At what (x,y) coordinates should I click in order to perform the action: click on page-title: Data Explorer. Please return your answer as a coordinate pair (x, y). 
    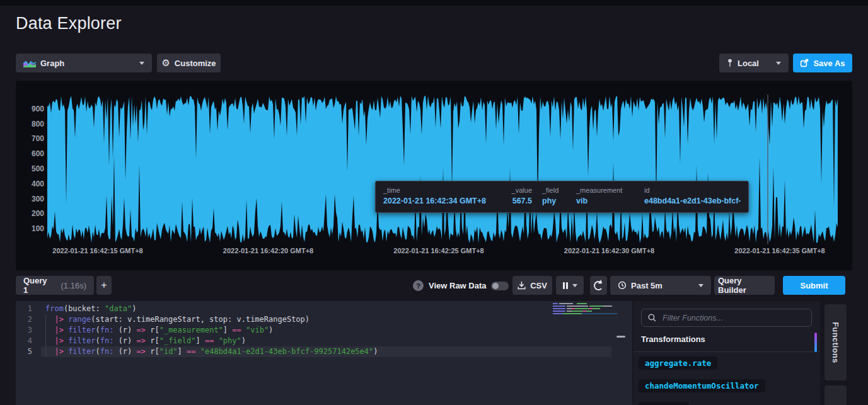
    Looking at the image, I should click on (69, 24).